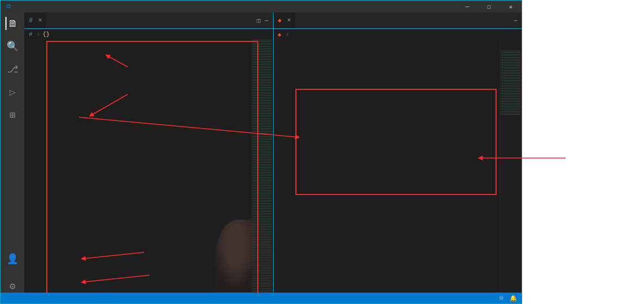 Image resolution: width=644 pixels, height=304 pixels. What do you see at coordinates (9, 7) in the screenshot?
I see `vscode-logo-icon: ⧉` at bounding box center [9, 7].